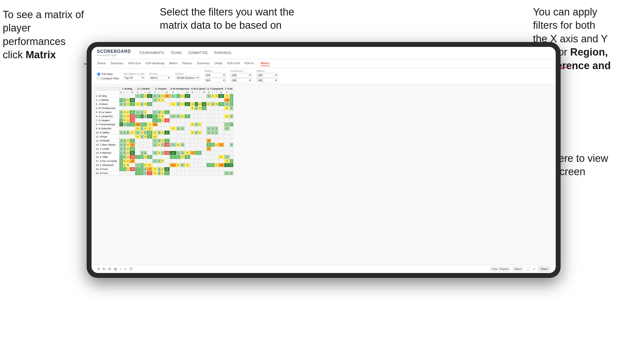 The height and width of the screenshot is (347, 644). Describe the element at coordinates (534, 269) in the screenshot. I see `fullscreen-icon: ⤢` at that location.